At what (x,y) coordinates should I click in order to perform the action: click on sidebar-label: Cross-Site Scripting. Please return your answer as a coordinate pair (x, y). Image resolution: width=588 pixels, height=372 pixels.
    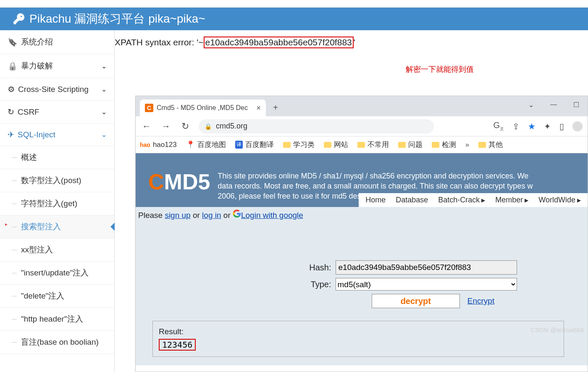
    Looking at the image, I should click on (53, 89).